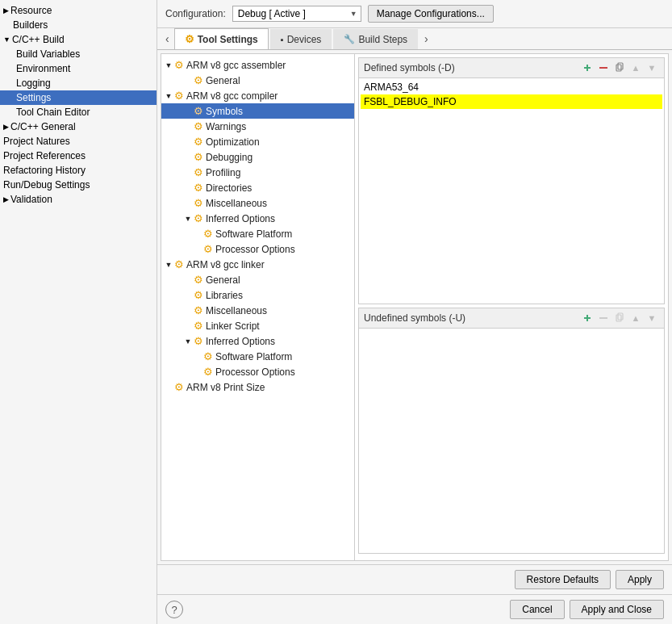  What do you see at coordinates (587, 68) in the screenshot?
I see `add-defined-symbol-button` at bounding box center [587, 68].